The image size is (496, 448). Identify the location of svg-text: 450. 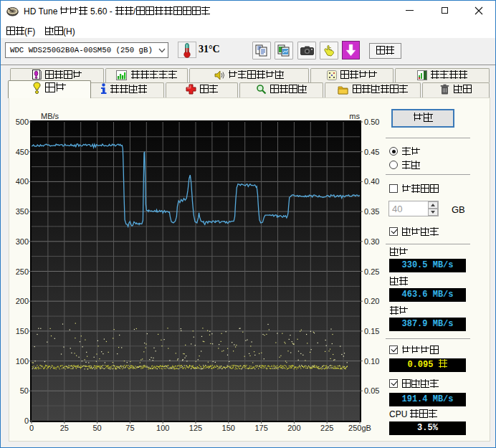
(22, 152).